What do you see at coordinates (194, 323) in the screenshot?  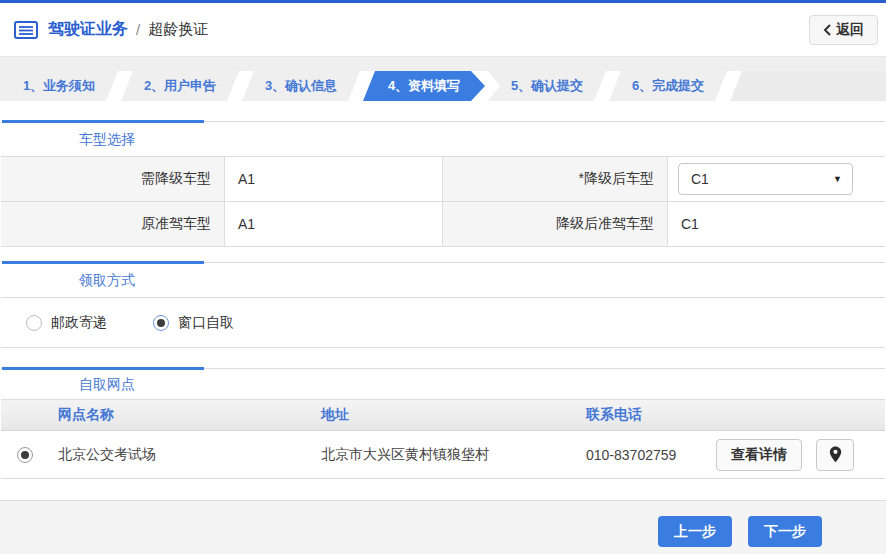 I see `radio-option-window-pickup: 窗口自取` at bounding box center [194, 323].